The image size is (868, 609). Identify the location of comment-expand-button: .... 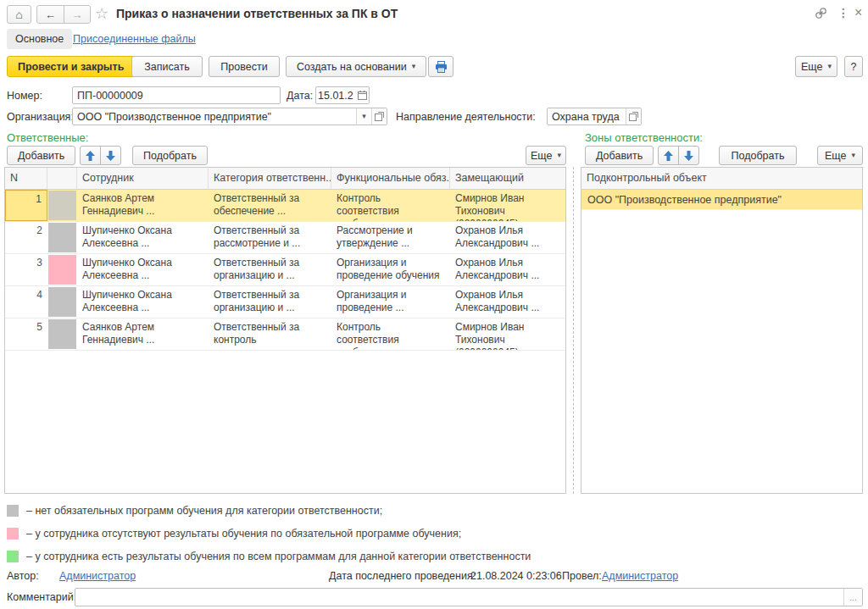
(853, 597).